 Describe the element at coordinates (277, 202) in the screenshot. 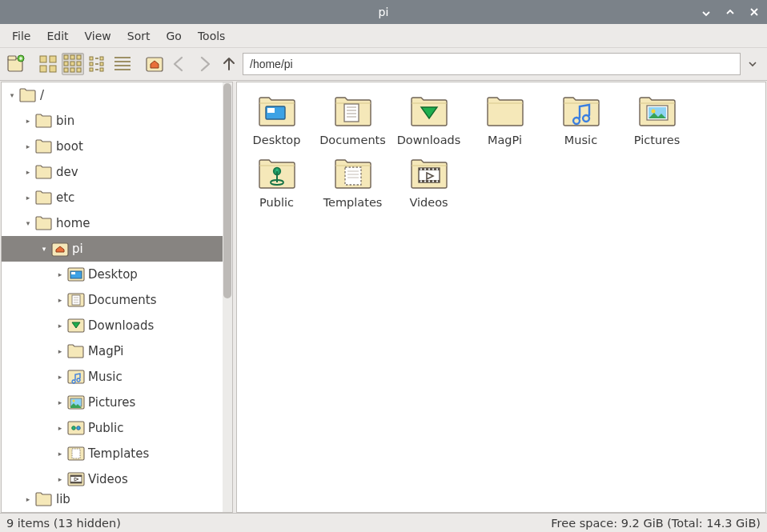

I see `folder-item-label: Public` at that location.